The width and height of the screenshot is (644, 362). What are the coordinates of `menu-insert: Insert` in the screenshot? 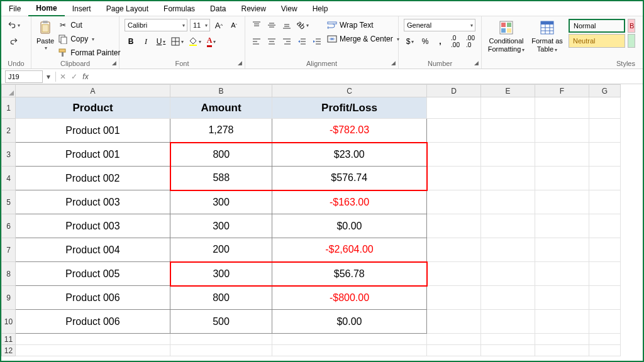 It's located at (82, 9).